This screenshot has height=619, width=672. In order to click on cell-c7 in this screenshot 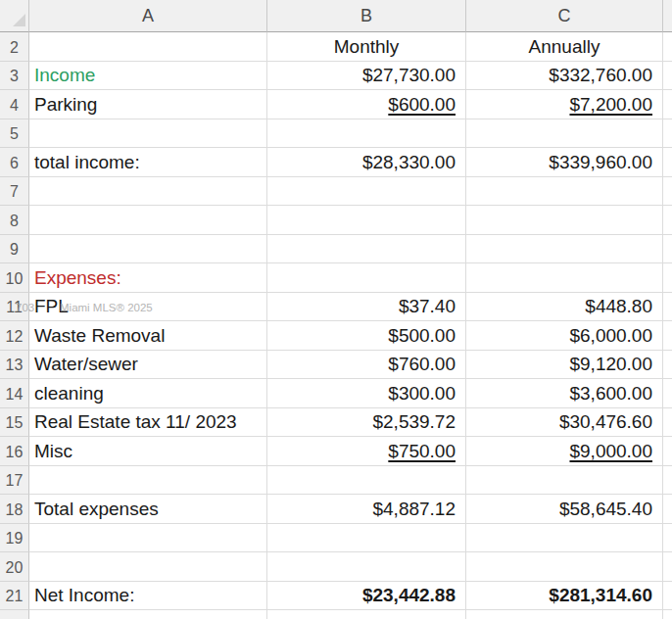, I will do `click(564, 192)`.